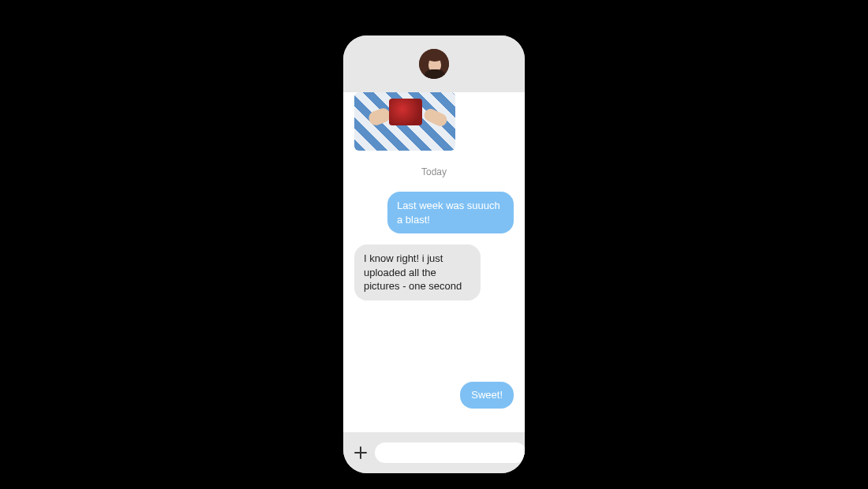  I want to click on add-attachment-button, so click(361, 453).